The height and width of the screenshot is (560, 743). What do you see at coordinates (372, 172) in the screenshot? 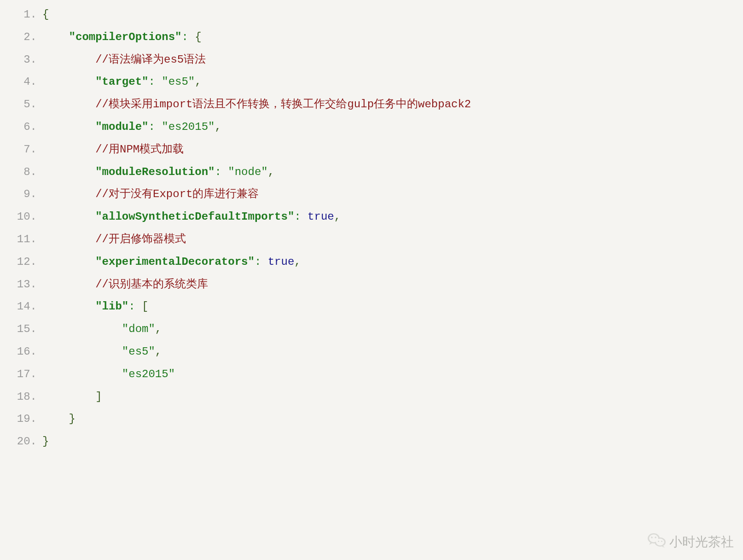
I see `code-line: 8. "moduleResolution": "node",` at bounding box center [372, 172].